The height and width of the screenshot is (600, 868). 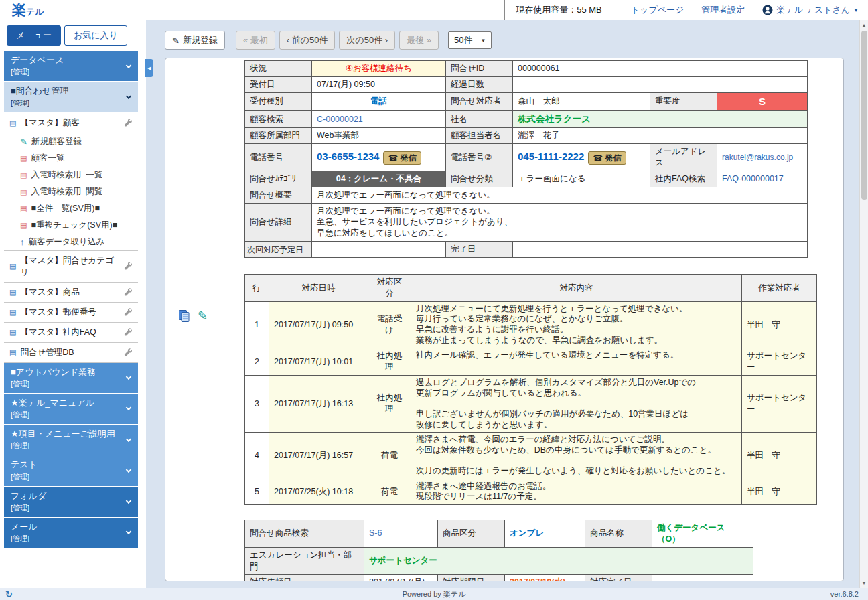 I want to click on history-worker: 半田 守, so click(x=780, y=325).